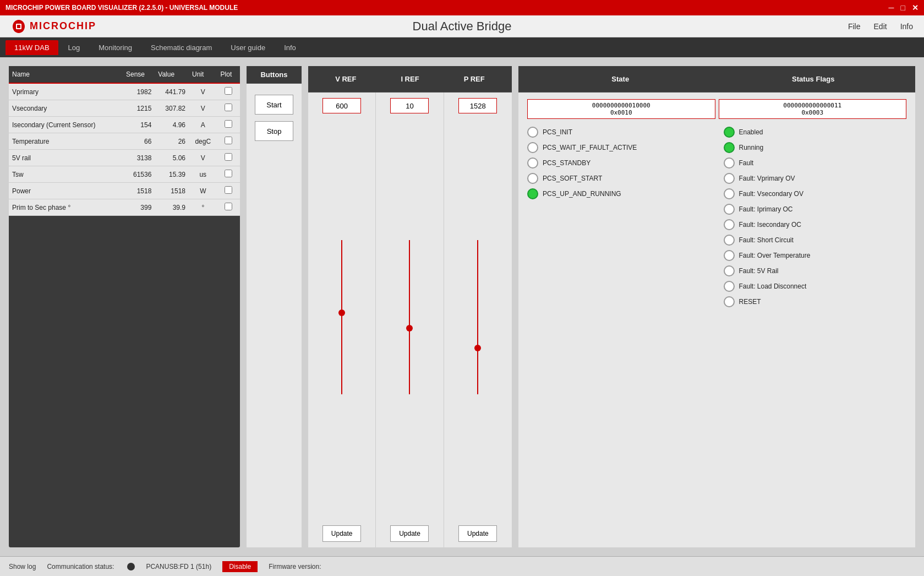 The height and width of the screenshot is (576, 924). I want to click on load-disconnect-indicator, so click(729, 286).